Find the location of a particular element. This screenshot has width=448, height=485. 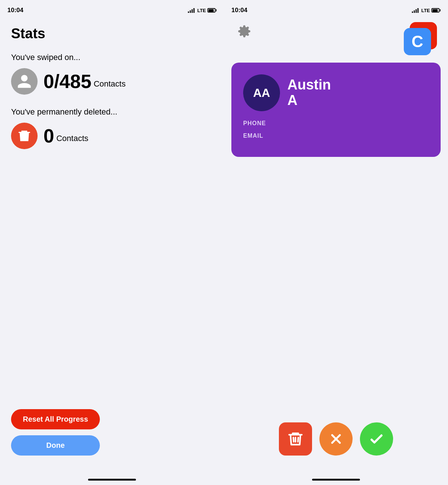

stats-title: Stats is located at coordinates (112, 34).